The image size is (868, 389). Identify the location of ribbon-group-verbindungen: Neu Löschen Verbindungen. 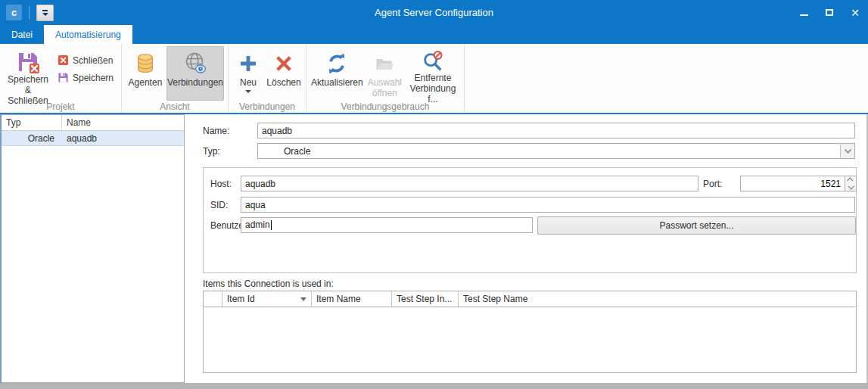
(268, 79).